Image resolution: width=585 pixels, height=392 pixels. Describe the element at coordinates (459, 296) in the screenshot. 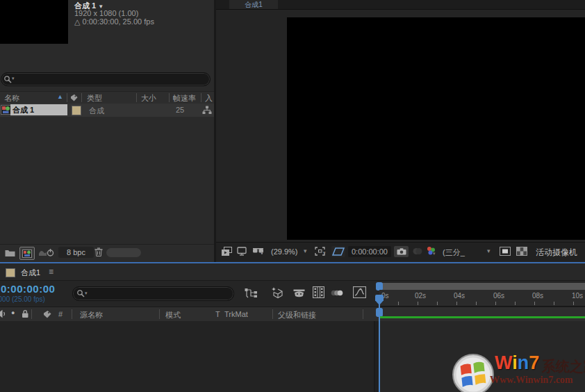

I see `ruler-label-2: 04s` at that location.